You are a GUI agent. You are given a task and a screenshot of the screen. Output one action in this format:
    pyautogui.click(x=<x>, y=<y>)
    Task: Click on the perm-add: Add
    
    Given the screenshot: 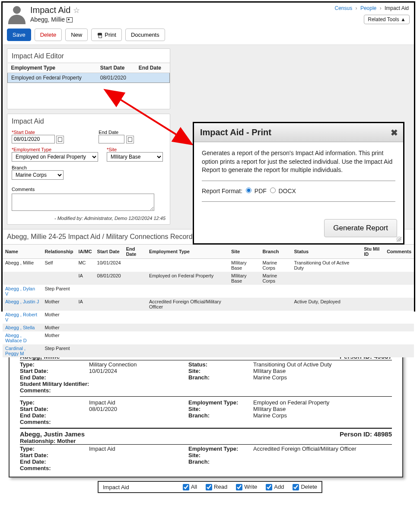 What is the action you would take?
    pyautogui.click(x=275, y=487)
    